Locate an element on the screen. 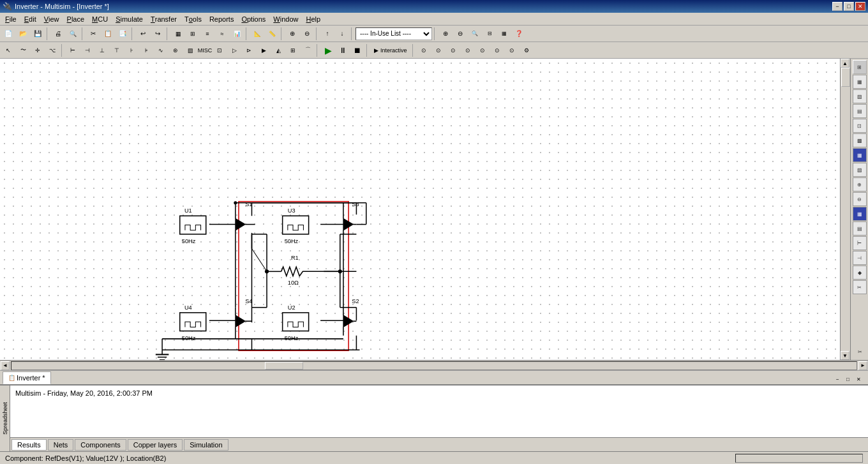  tb-inst1: ⊙ is located at coordinates (424, 50).